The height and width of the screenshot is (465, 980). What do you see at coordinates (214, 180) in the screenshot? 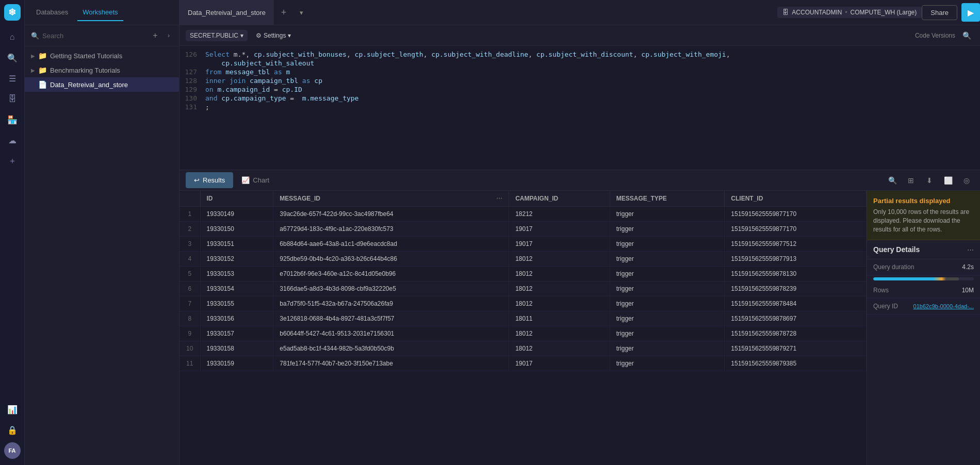
I see `results-tab-label: Results` at bounding box center [214, 180].